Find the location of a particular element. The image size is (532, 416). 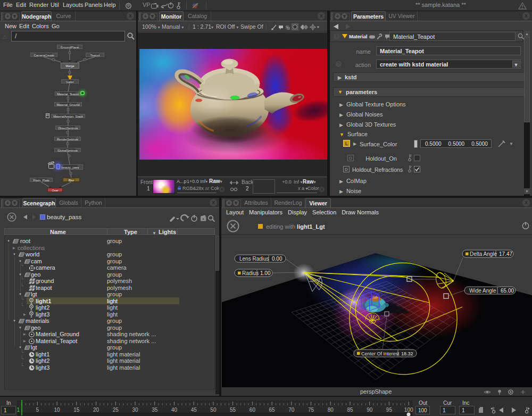

svg-text: 70 is located at coordinates (292, 410).